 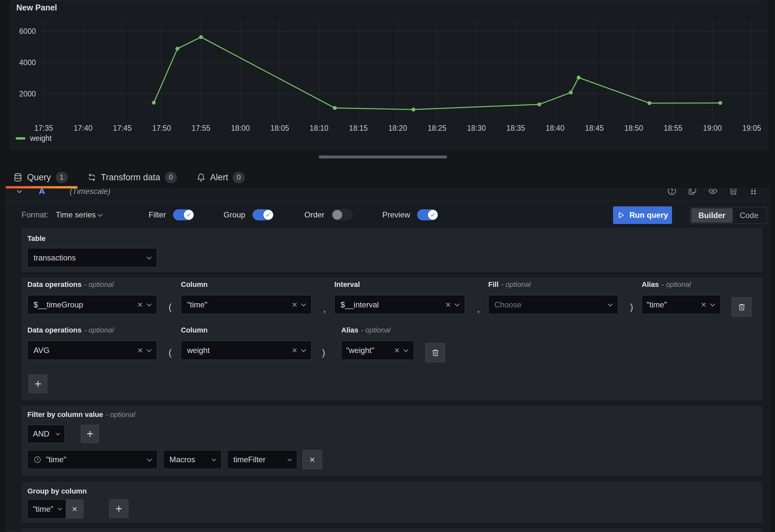 I want to click on preview-toggle: ✓, so click(x=428, y=215).